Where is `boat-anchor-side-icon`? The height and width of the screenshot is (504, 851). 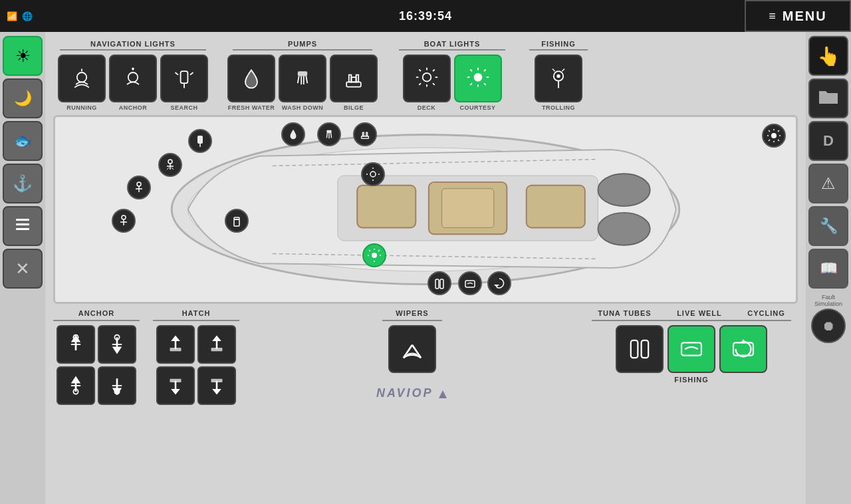
boat-anchor-side-icon is located at coordinates (139, 188).